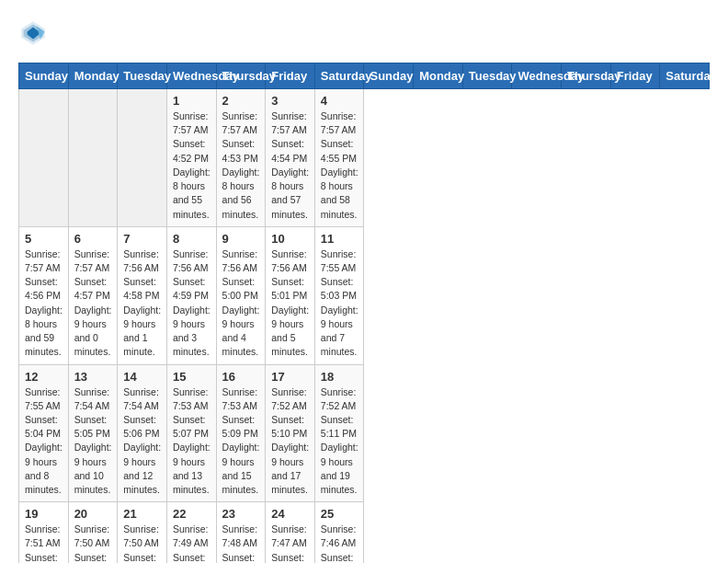 The width and height of the screenshot is (728, 563). I want to click on calendar-cell: 3Sunrise: 7:57 AMSunset: 4:54 PMDaylight…, so click(290, 158).